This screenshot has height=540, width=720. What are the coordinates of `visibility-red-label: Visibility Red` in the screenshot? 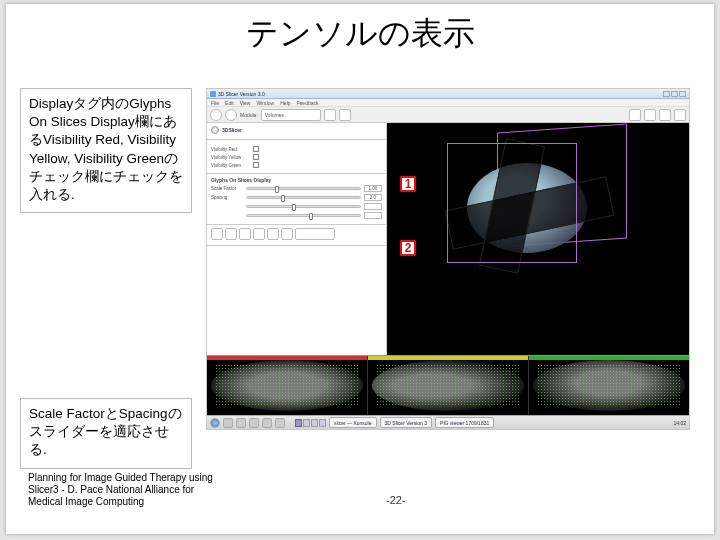 It's located at (230, 150).